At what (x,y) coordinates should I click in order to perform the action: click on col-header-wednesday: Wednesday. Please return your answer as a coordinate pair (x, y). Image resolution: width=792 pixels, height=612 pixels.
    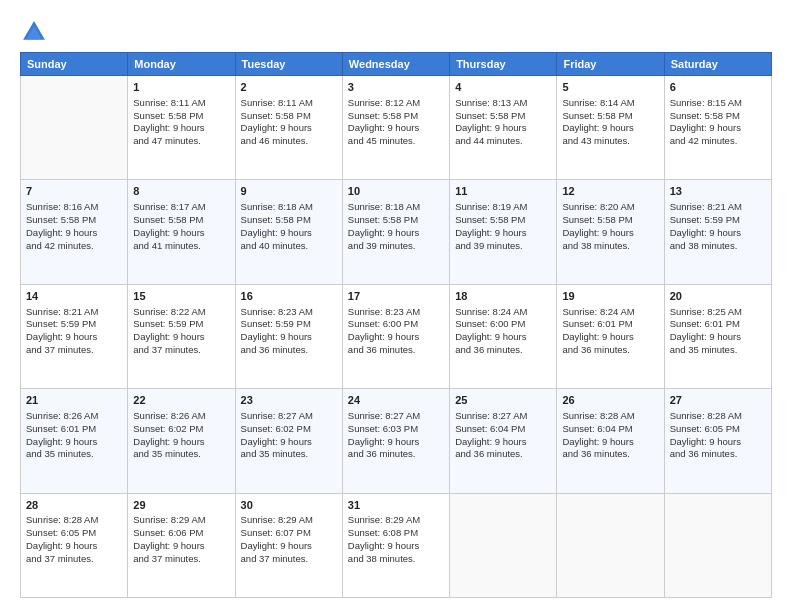
    Looking at the image, I should click on (396, 64).